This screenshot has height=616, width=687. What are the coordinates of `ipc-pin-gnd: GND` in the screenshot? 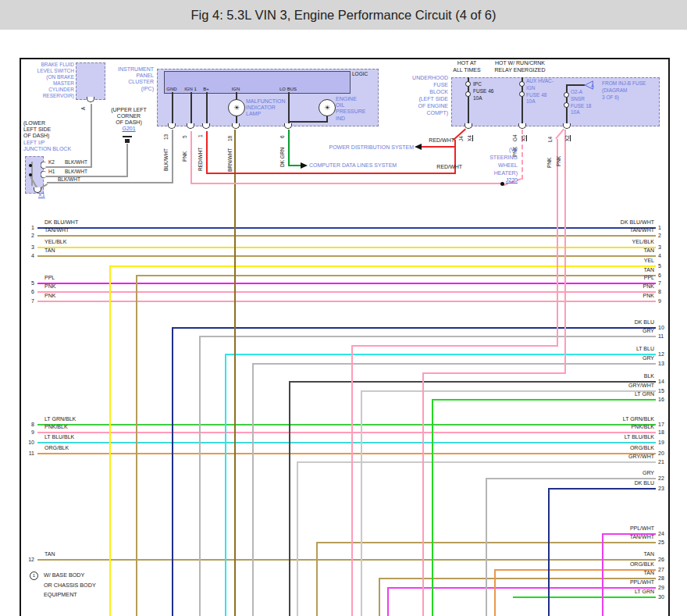 It's located at (172, 89).